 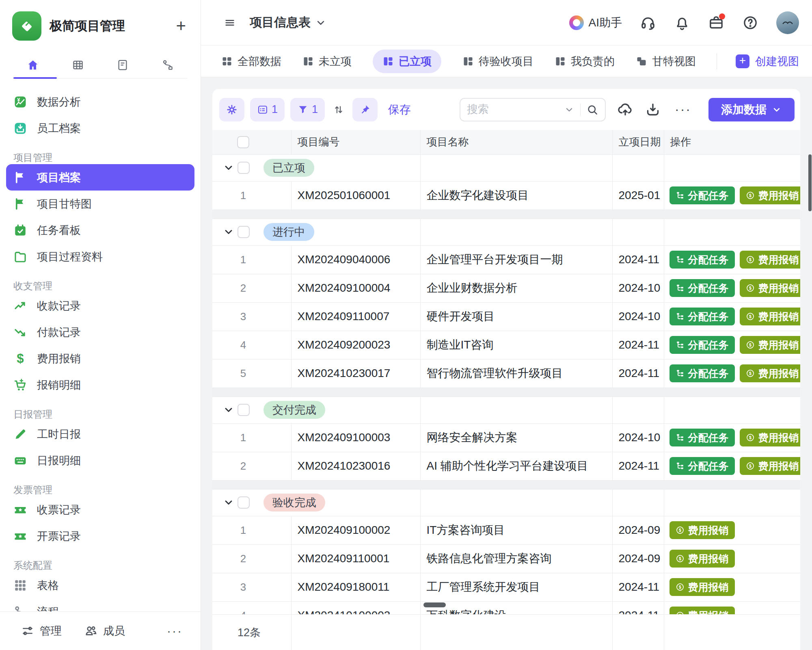 I want to click on toolbar-more-button: ···, so click(x=683, y=110).